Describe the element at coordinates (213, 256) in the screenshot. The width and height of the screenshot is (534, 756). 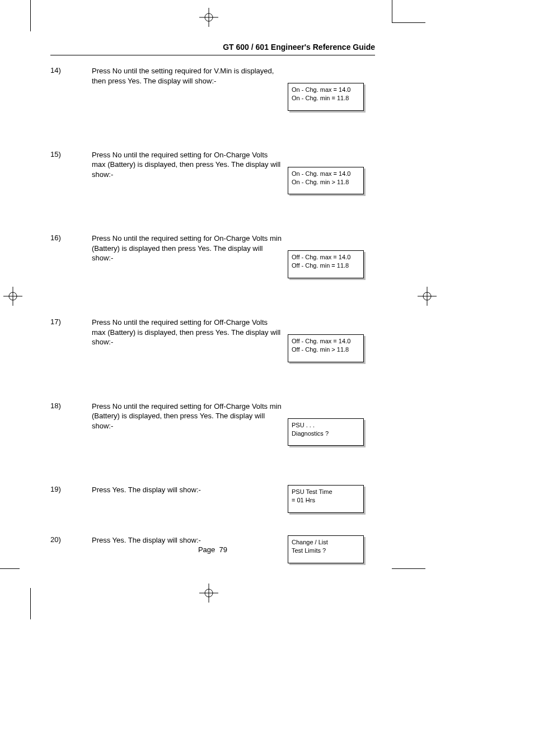
I see `step-16: 16) Press No until the required setting …` at that location.